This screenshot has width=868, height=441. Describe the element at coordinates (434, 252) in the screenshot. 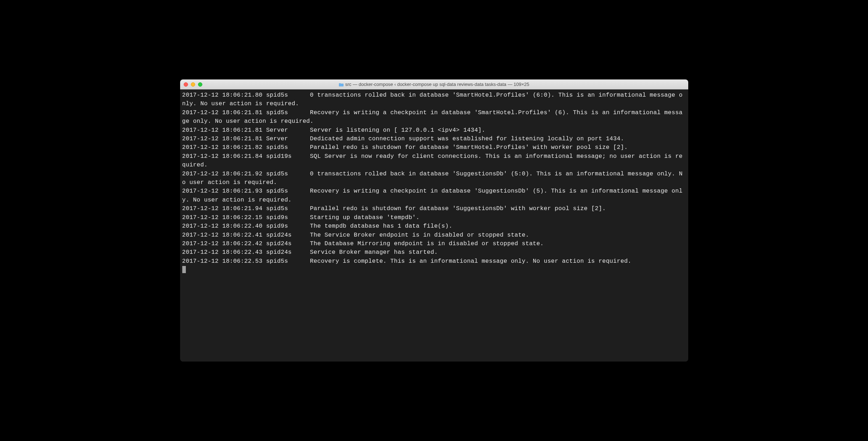

I see `log-line: 2017-12-12 18:06:22.43 spid24s Service B…` at that location.